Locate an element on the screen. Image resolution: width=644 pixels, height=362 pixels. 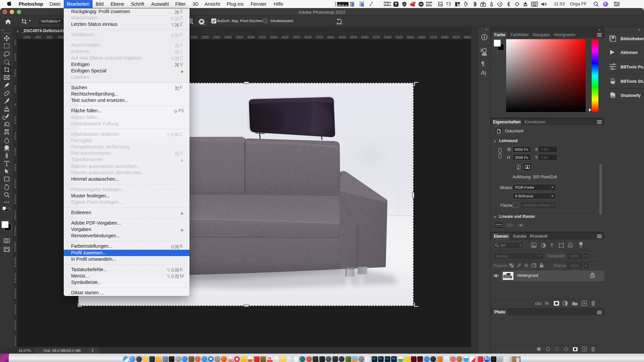
svg-text: 1 is located at coordinates (414, 3).